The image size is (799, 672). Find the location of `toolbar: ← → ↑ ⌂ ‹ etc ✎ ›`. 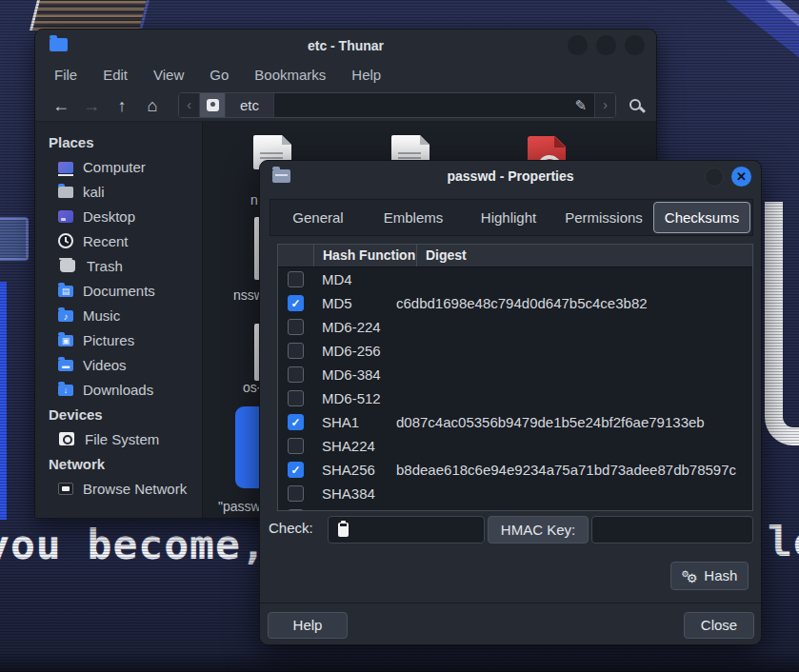

toolbar: ← → ↑ ⌂ ‹ etc ✎ › is located at coordinates (346, 105).